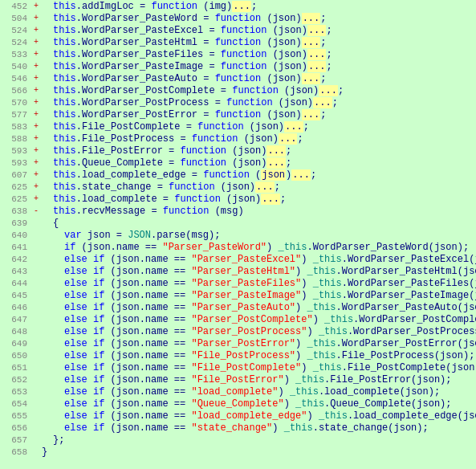 This screenshot has width=476, height=469. I want to click on code-line: 625+this.load_complete = function (json)…, so click(238, 199).